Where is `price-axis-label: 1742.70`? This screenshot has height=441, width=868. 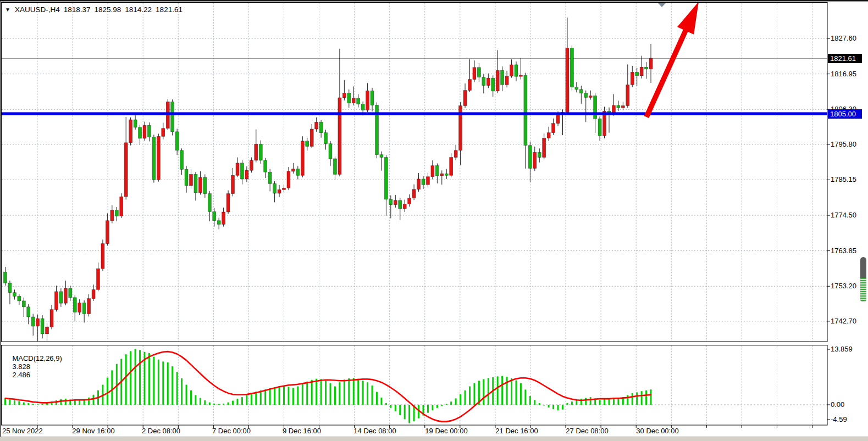 price-axis-label: 1742.70 is located at coordinates (843, 321).